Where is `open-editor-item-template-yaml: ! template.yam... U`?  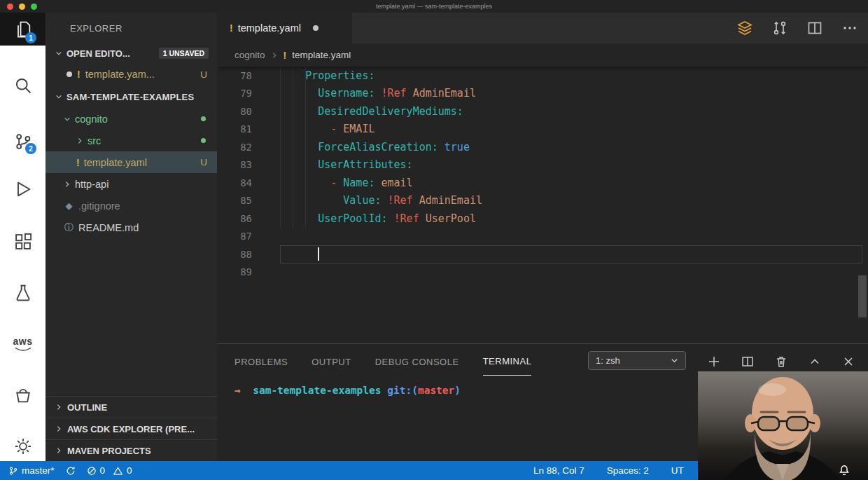 open-editor-item-template-yaml: ! template.yam... U is located at coordinates (132, 74).